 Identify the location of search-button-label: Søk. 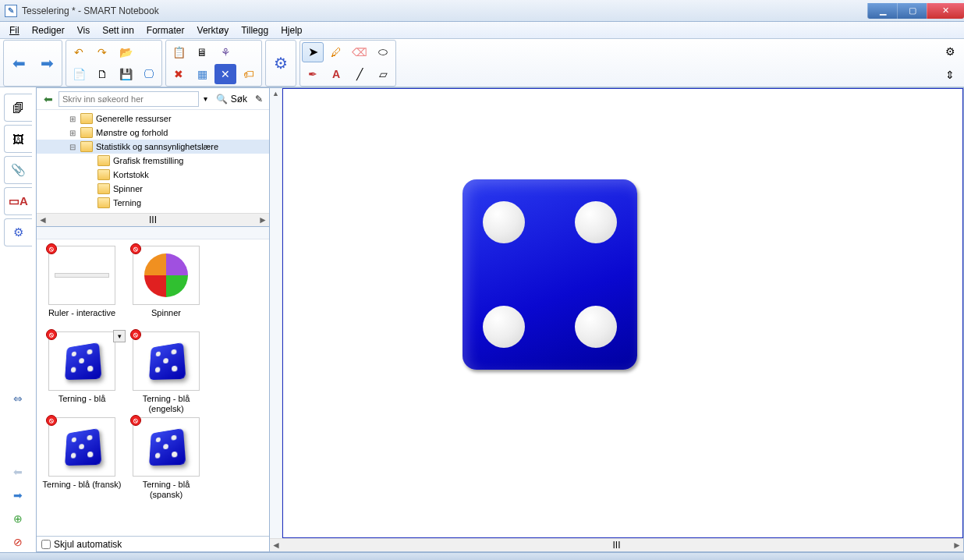
(239, 99).